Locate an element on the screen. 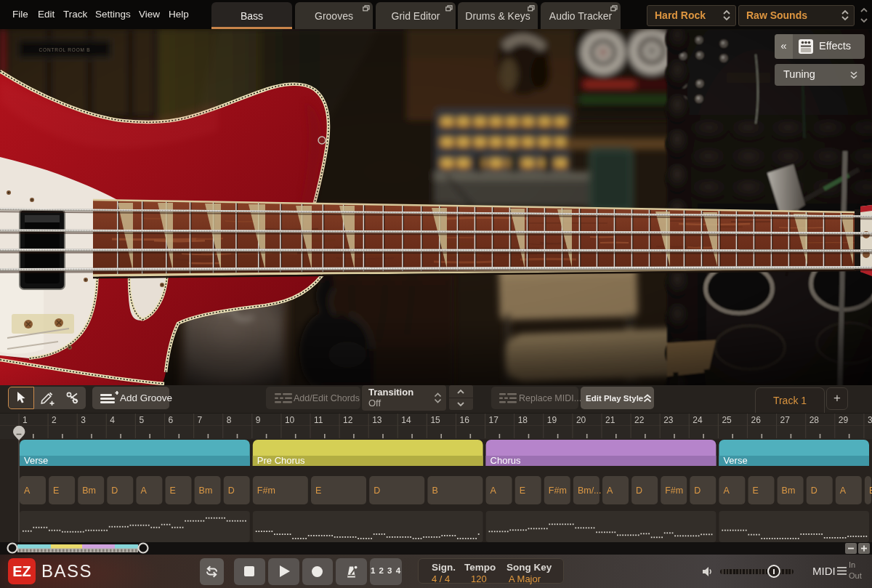 The width and height of the screenshot is (872, 588). svg-text: 2 is located at coordinates (54, 420).